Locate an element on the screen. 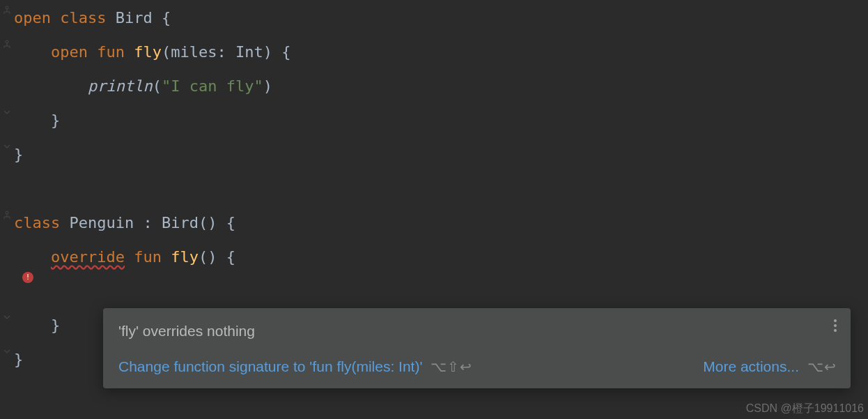 The image size is (868, 419). string-literal: "I can fly" is located at coordinates (212, 86).